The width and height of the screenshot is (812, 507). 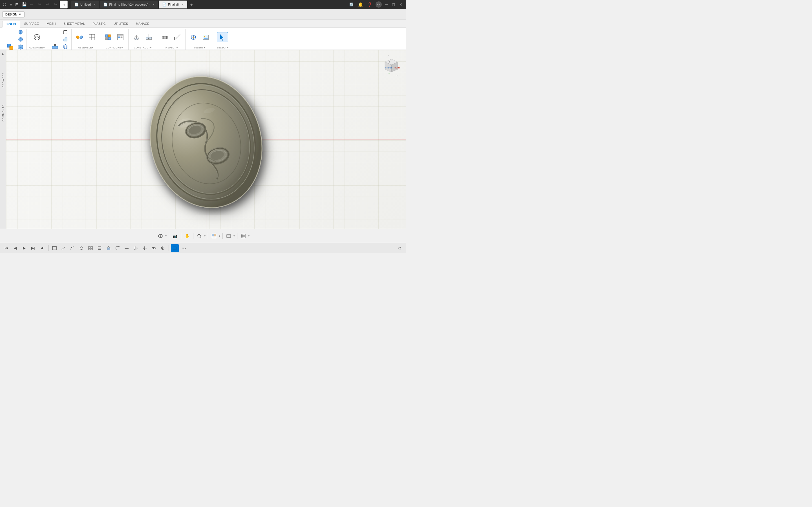 I want to click on ribbon-tab-plastic: PLASTIC, so click(x=99, y=23).